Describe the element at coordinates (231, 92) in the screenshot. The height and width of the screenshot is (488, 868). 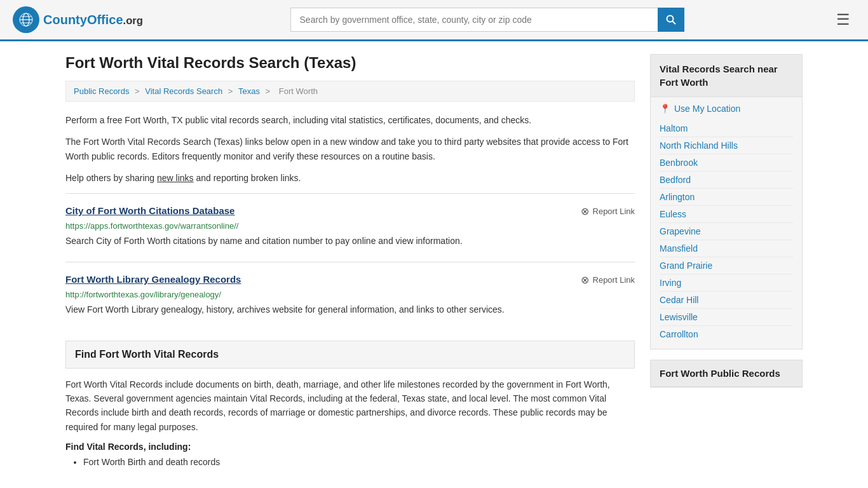
I see `breadcrumb-sep-2: >` at that location.